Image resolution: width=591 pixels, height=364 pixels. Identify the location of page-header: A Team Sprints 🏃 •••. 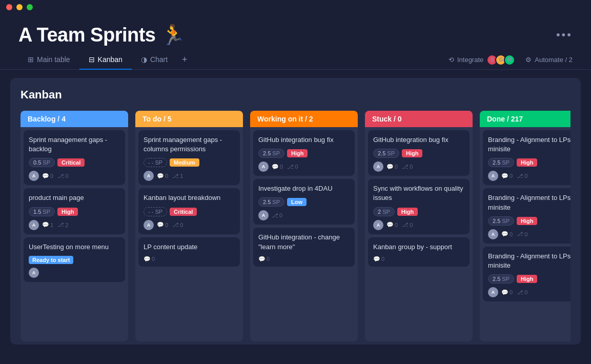
(295, 30).